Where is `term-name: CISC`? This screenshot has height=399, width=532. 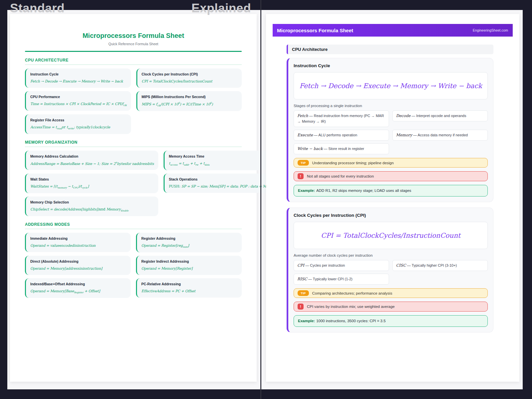 term-name: CISC is located at coordinates (401, 265).